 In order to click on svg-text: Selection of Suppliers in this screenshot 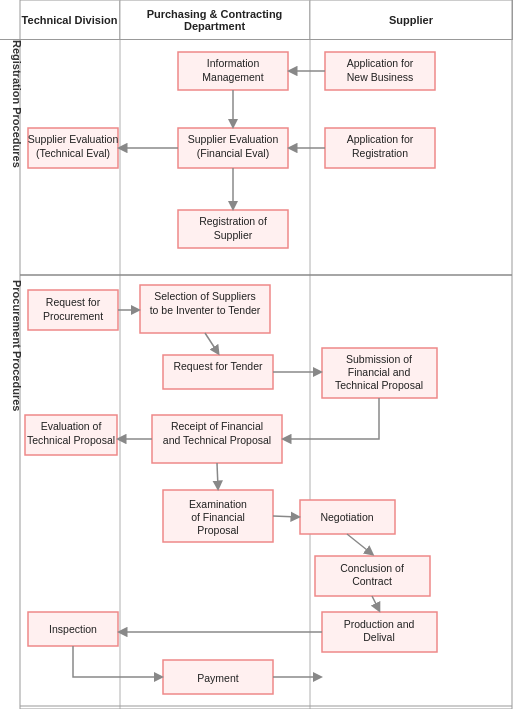, I will do `click(205, 296)`.